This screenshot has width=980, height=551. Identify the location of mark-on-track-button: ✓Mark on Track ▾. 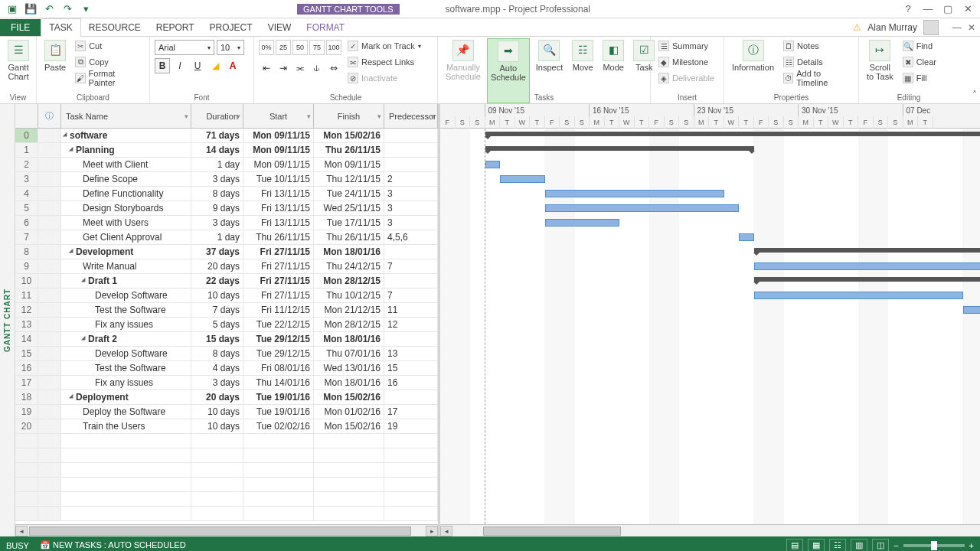
(384, 46).